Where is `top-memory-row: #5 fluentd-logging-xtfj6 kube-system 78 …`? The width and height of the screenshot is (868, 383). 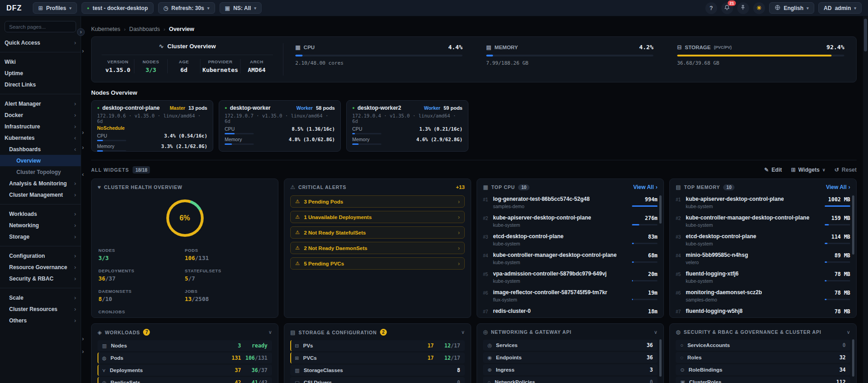 top-memory-row: #5 fluentd-logging-xtfj6 kube-system 78 … is located at coordinates (763, 279).